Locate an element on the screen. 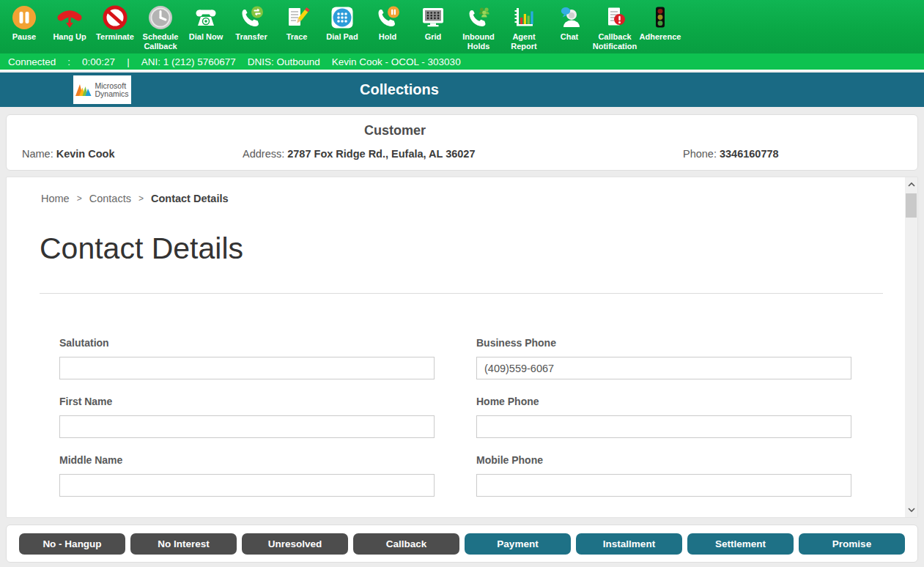  mobile-phone-input is located at coordinates (664, 485).